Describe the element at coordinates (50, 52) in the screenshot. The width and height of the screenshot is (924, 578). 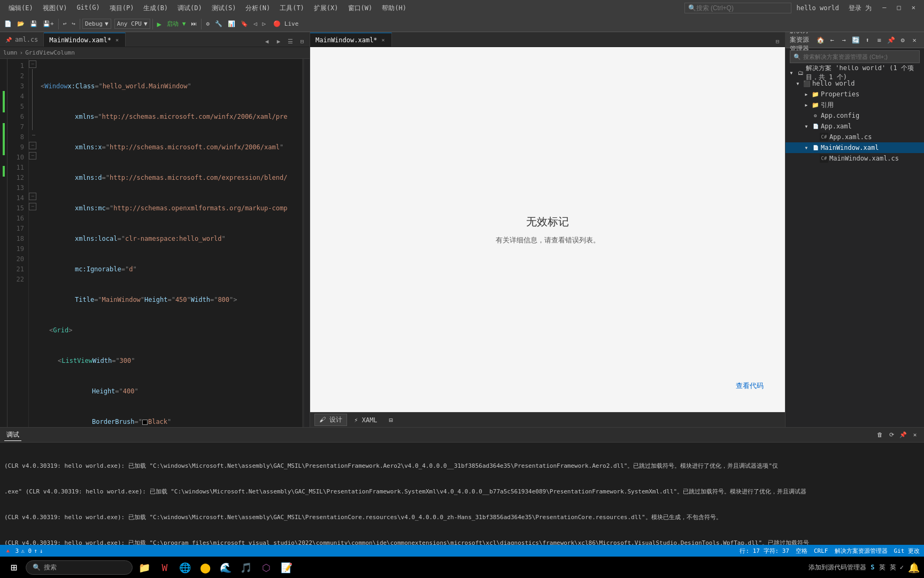
I see `breadcrumb-right: GridViewColumn` at that location.